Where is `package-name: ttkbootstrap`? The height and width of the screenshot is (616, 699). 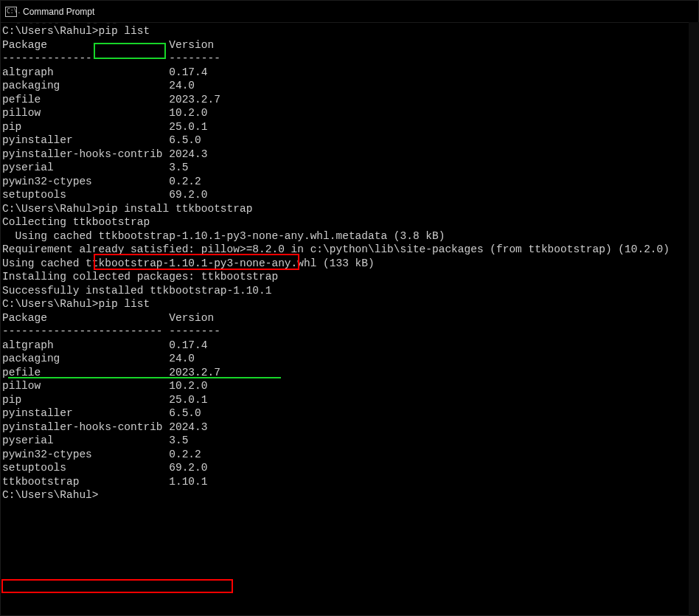
package-name: ttkbootstrap is located at coordinates (86, 482).